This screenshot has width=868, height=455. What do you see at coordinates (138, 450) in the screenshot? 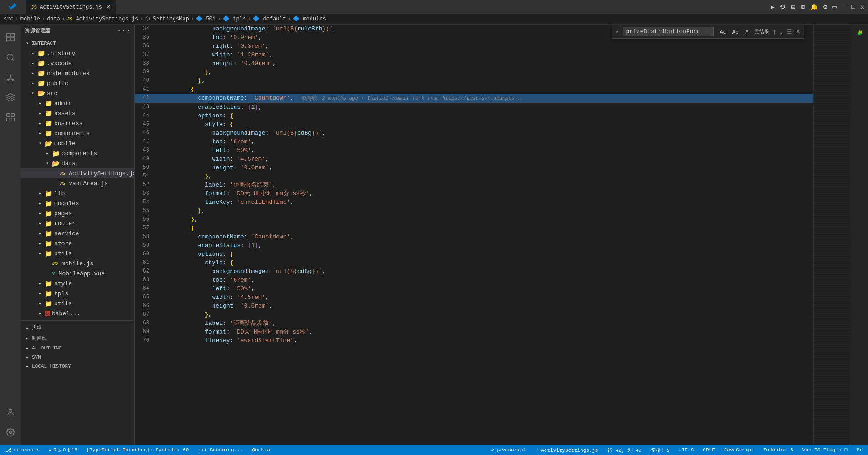
I see `status-ts-importer: [TypeScript Importer]: Symbols: 60` at bounding box center [138, 450].